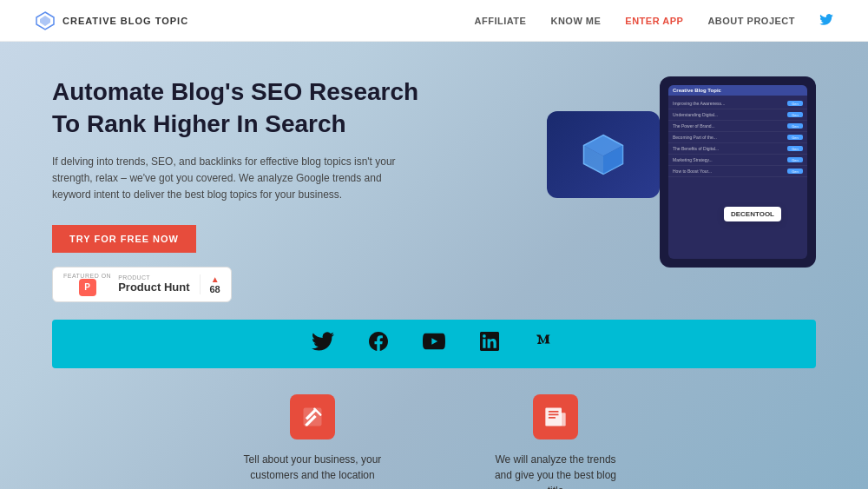  What do you see at coordinates (142, 285) in the screenshot?
I see `product-hunt-badge: FEATURED ON P Product Product Hunt ▲ 68` at bounding box center [142, 285].